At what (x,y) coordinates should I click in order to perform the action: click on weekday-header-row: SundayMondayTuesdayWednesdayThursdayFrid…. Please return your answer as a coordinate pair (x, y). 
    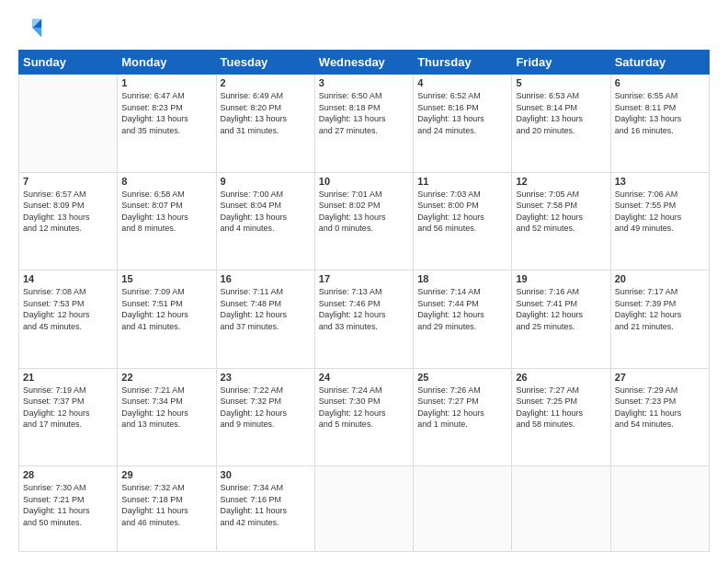
    Looking at the image, I should click on (364, 63).